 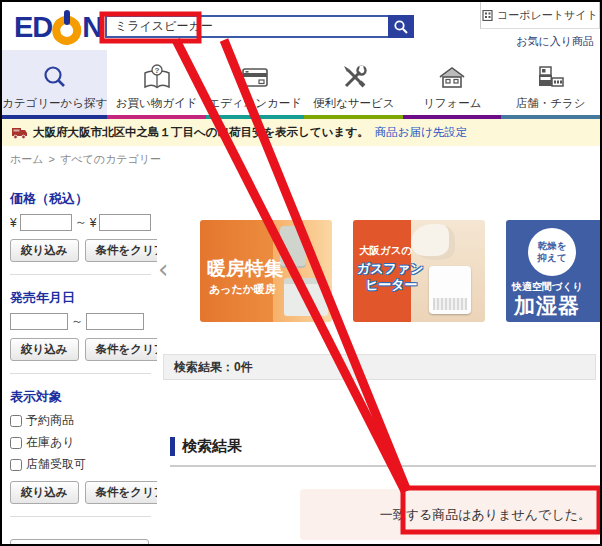 I want to click on delivery-settings-link: 商品お届け先設定, so click(x=422, y=132).